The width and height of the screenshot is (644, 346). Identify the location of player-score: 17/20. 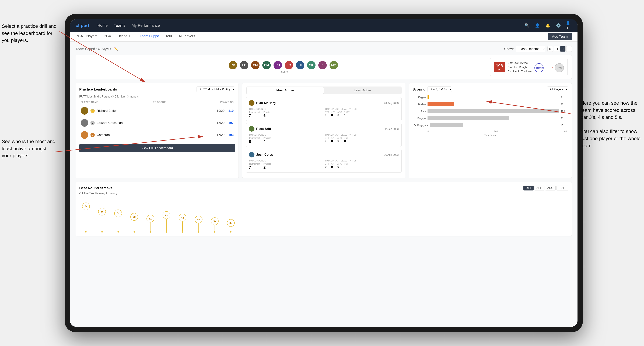
(220, 135).